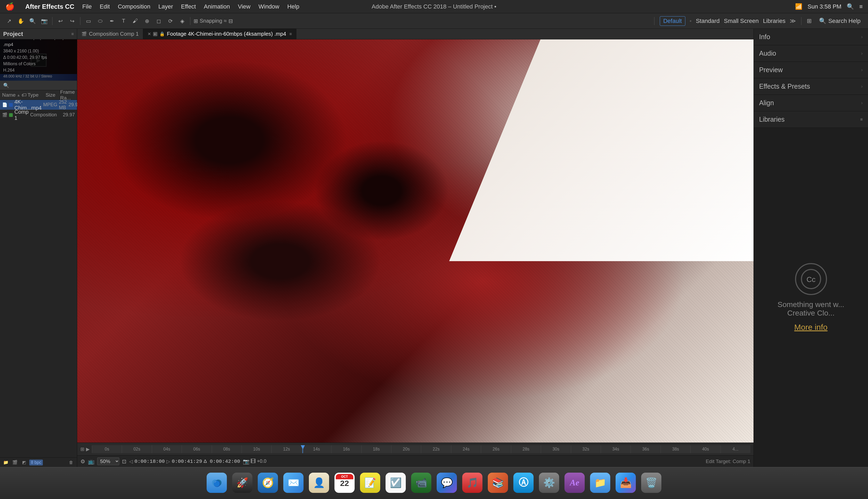 This screenshot has width=868, height=499. What do you see at coordinates (376, 449) in the screenshot?
I see `tick-18s: 18s` at bounding box center [376, 449].